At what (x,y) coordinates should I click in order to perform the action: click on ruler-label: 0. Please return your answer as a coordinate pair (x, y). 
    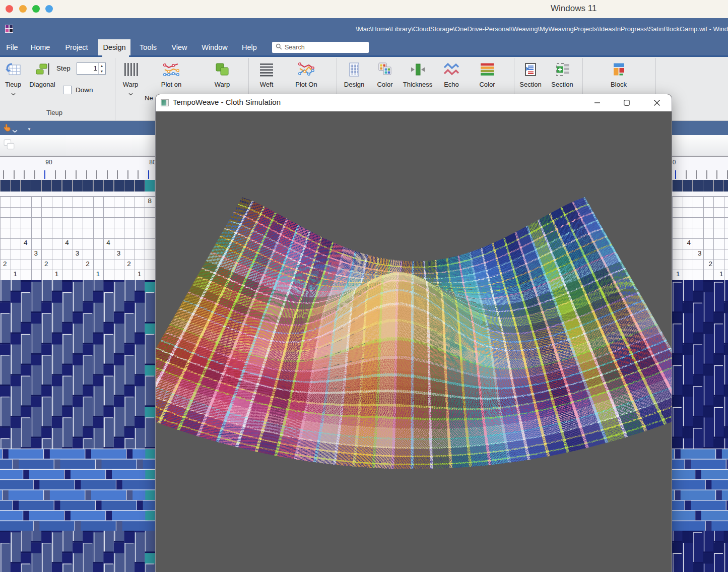
    Looking at the image, I should click on (674, 162).